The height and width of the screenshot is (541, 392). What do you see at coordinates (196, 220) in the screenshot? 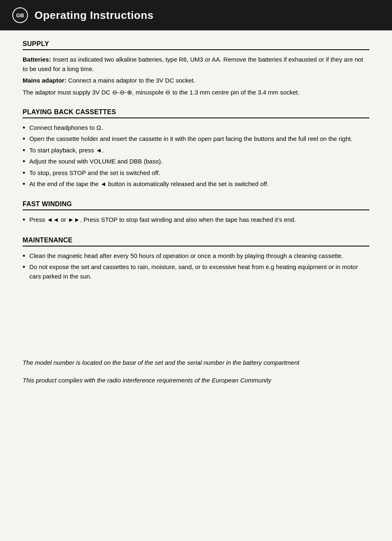
I see `fast-winding-list: Press ◄◄ or ►►. Press STOP to stop fast …` at bounding box center [196, 220].